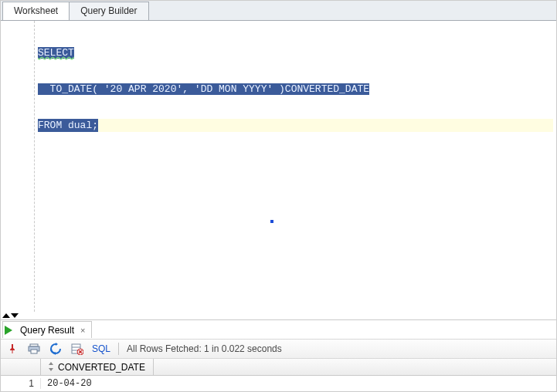 The image size is (557, 392). I want to click on code-keyword-select: SELECT, so click(56, 52).